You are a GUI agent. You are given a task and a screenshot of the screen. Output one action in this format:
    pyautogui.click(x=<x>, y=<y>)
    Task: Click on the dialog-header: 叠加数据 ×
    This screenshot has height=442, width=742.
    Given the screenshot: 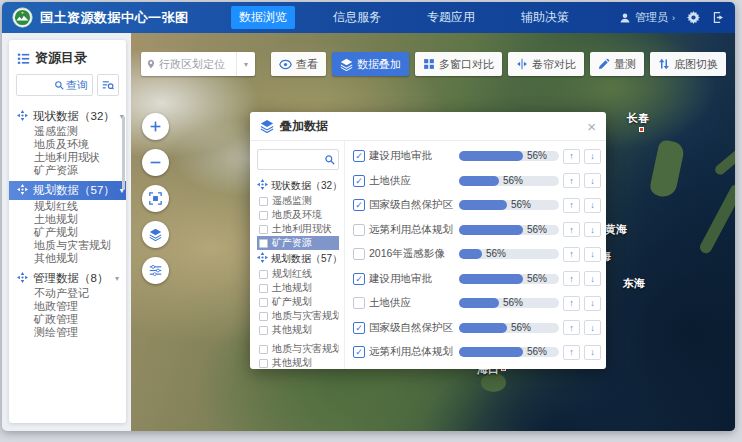 What is the action you would take?
    pyautogui.click(x=428, y=126)
    